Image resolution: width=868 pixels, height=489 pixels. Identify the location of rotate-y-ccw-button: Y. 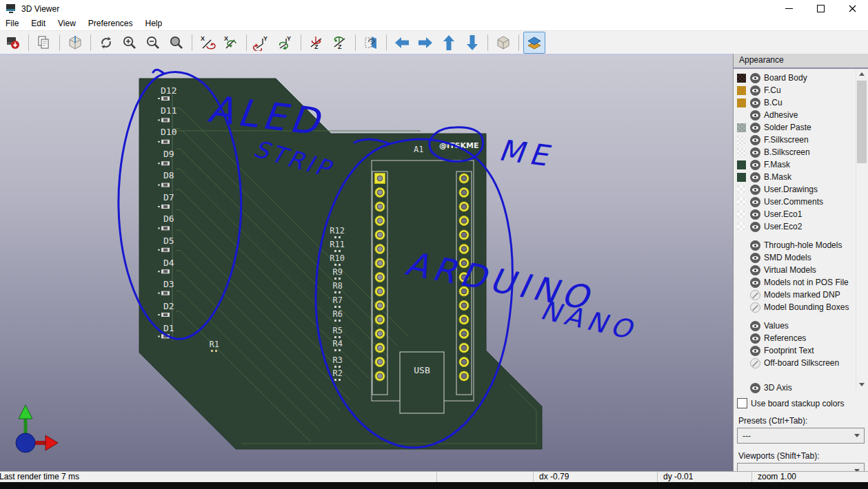
(285, 43).